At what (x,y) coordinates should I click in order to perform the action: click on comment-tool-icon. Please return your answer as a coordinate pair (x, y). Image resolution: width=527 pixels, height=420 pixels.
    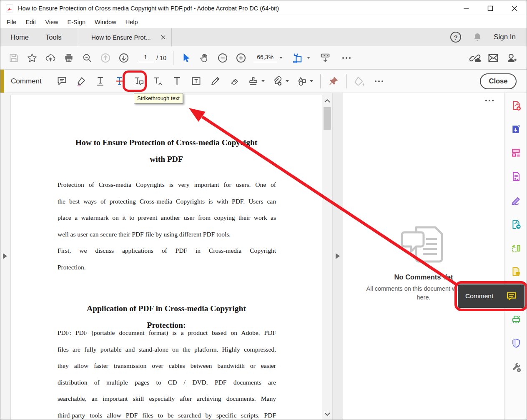
    Looking at the image, I should click on (516, 272).